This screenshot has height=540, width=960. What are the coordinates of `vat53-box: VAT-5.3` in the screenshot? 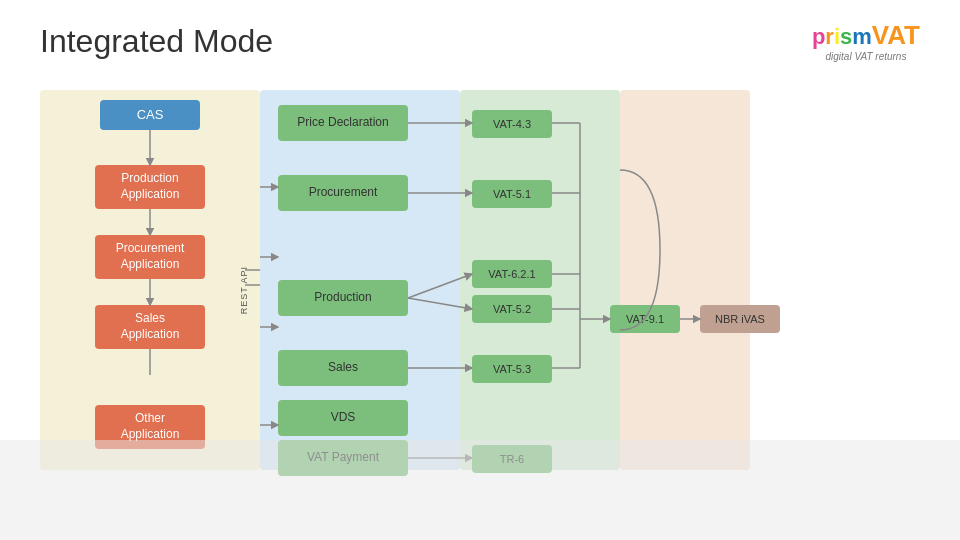 It's located at (512, 369).